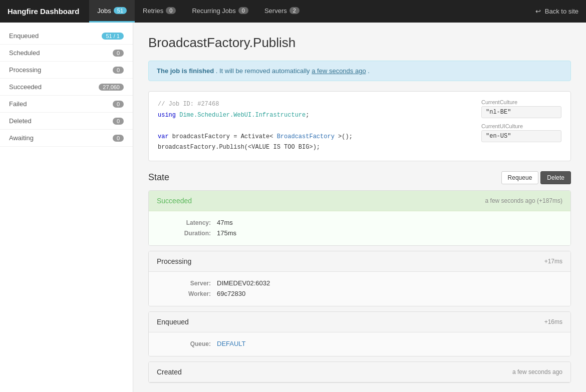 This screenshot has width=586, height=392. I want to click on back-to-site: ↩ Back to site, so click(557, 11).